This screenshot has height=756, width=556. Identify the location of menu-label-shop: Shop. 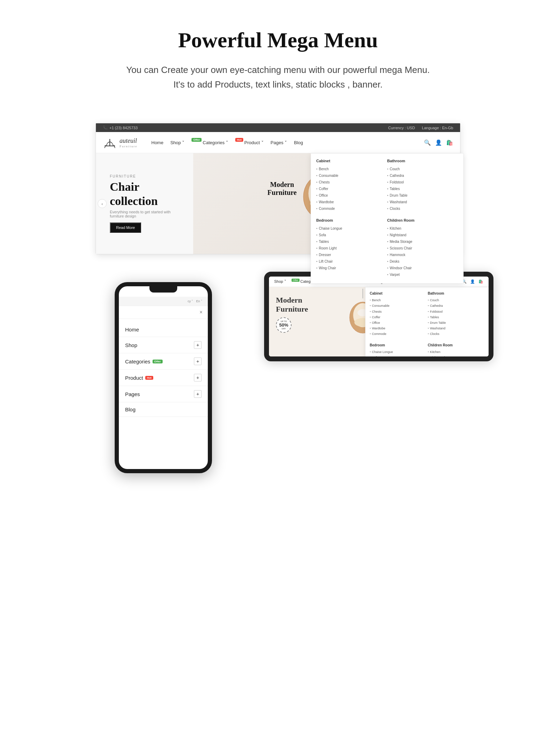
(131, 345).